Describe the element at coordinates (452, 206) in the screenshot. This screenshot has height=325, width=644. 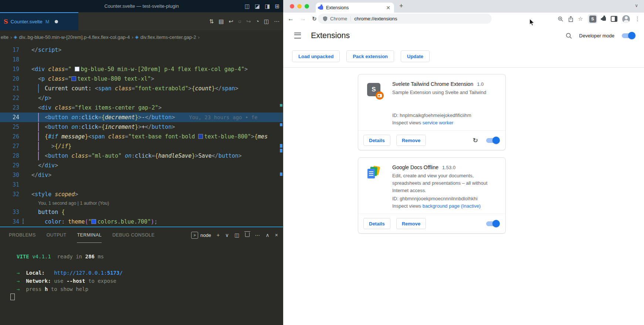
I see `inspect-views-link: background page (Inactive)` at that location.